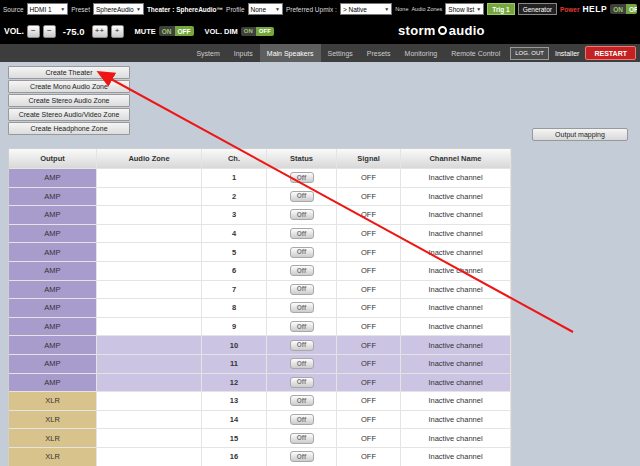  What do you see at coordinates (14, 31) in the screenshot?
I see `volume-label: VOL.` at bounding box center [14, 31].